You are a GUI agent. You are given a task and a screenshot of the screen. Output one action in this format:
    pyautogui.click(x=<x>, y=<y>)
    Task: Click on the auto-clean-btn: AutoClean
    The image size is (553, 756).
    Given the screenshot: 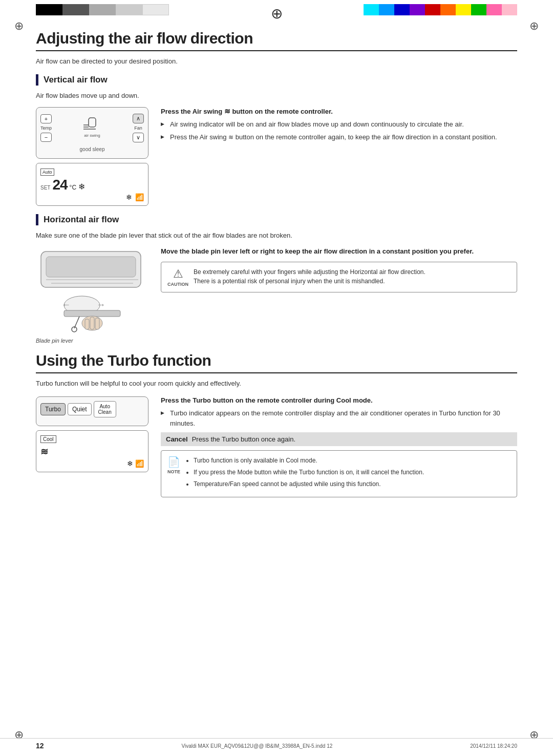 What is the action you would take?
    pyautogui.click(x=105, y=409)
    